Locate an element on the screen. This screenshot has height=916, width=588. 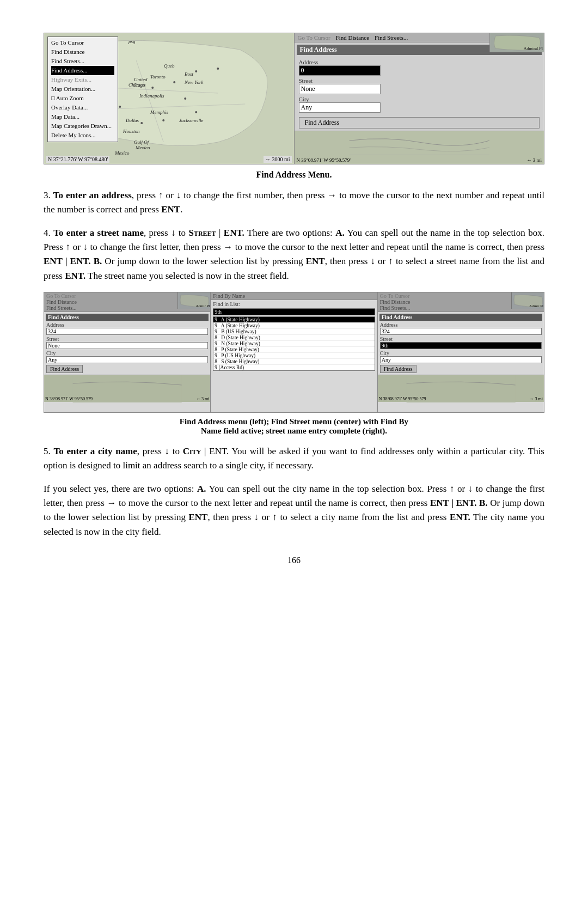
topbar-goto: Go To Cursor is located at coordinates (314, 38).